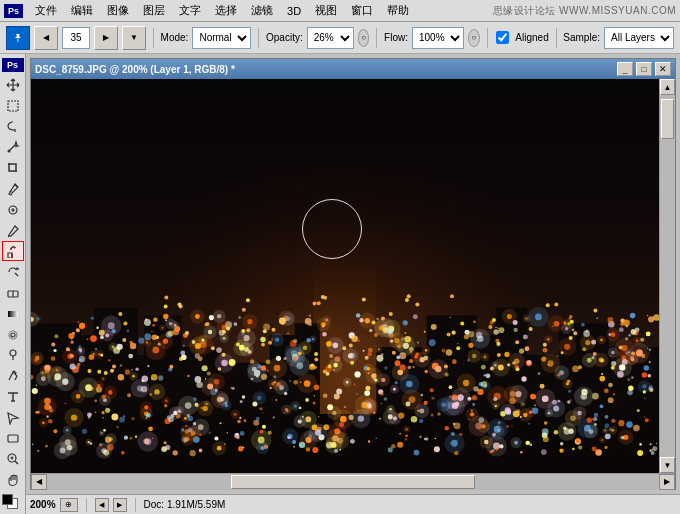 The height and width of the screenshot is (514, 680). I want to click on opacity-label: Opacity:, so click(284, 38).